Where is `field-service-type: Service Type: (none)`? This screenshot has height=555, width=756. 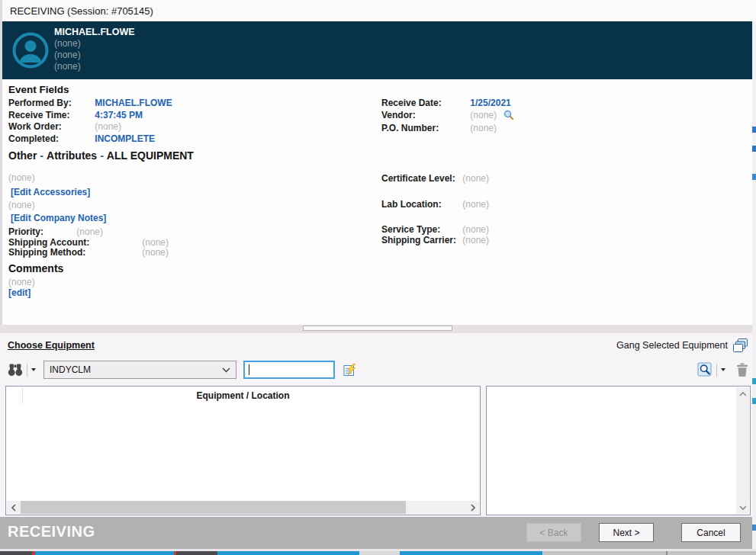 field-service-type: Service Type: (none) is located at coordinates (435, 229).